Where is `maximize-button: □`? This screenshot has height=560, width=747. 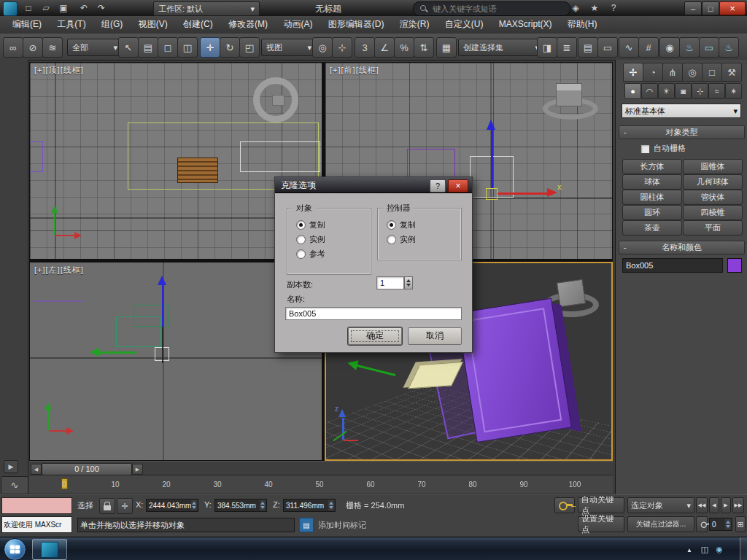 maximize-button: □ is located at coordinates (711, 9).